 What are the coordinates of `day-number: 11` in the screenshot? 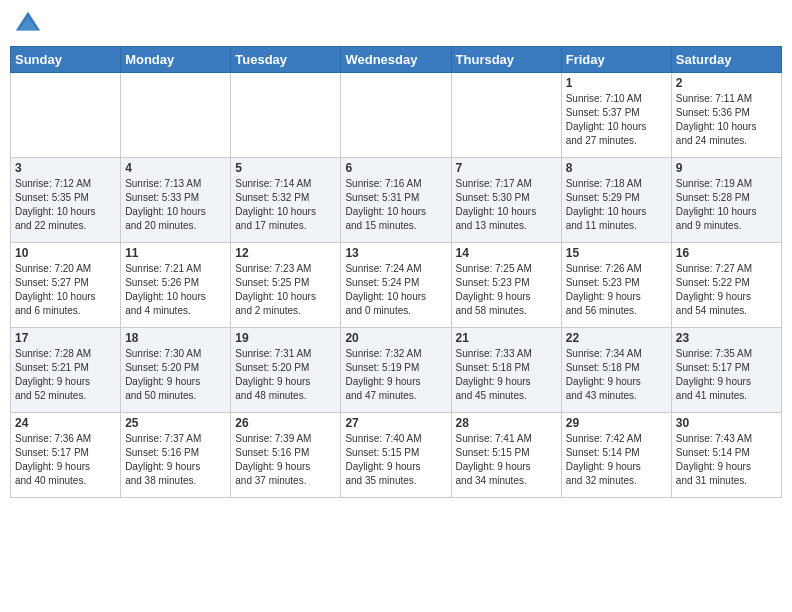 It's located at (176, 253).